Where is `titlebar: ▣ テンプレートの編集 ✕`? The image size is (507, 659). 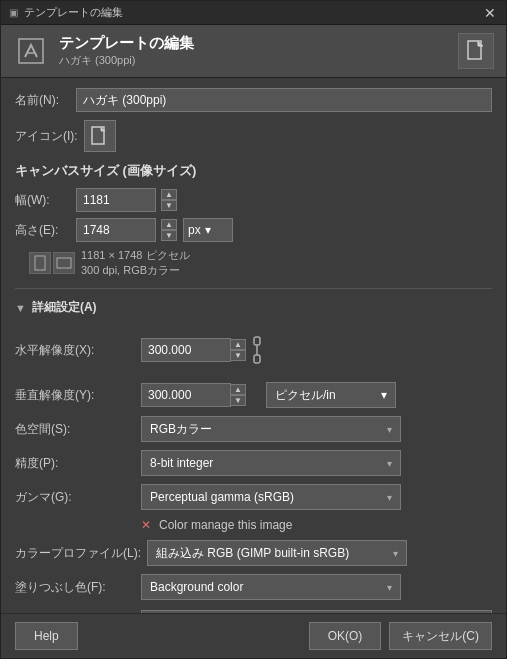
titlebar: ▣ テンプレートの編集 ✕ is located at coordinates (254, 13).